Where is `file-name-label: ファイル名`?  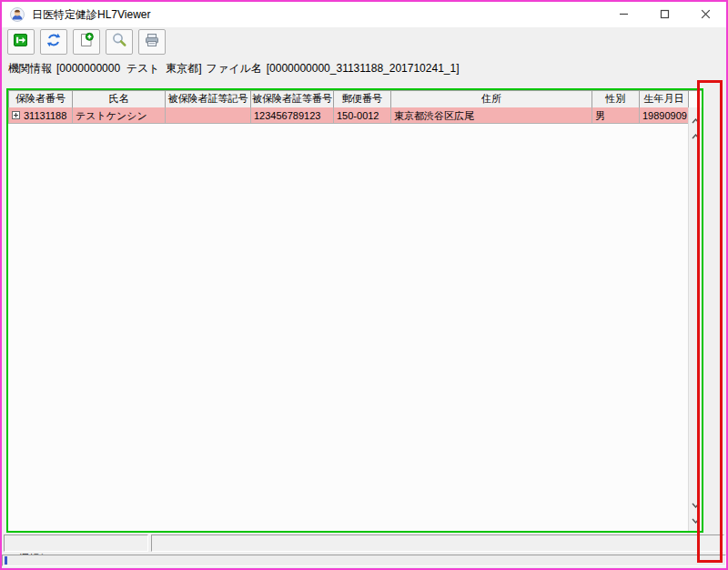 file-name-label: ファイル名 is located at coordinates (235, 69).